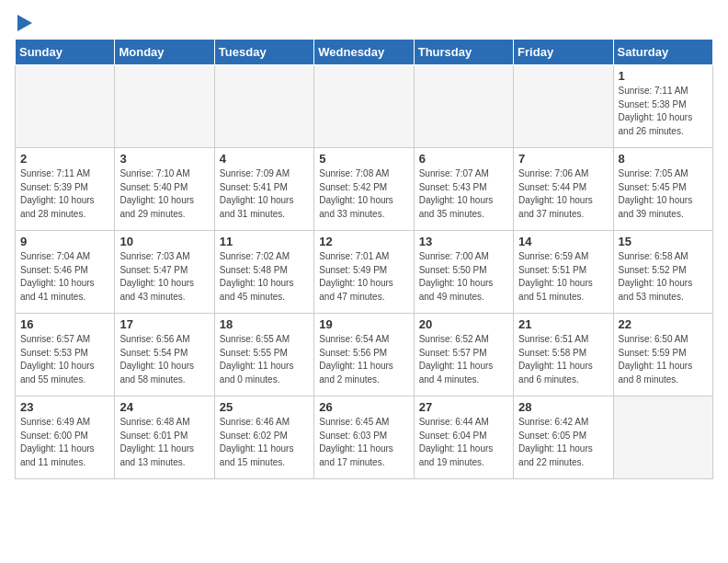 This screenshot has height=563, width=728. What do you see at coordinates (563, 241) in the screenshot?
I see `day-number: 14` at bounding box center [563, 241].